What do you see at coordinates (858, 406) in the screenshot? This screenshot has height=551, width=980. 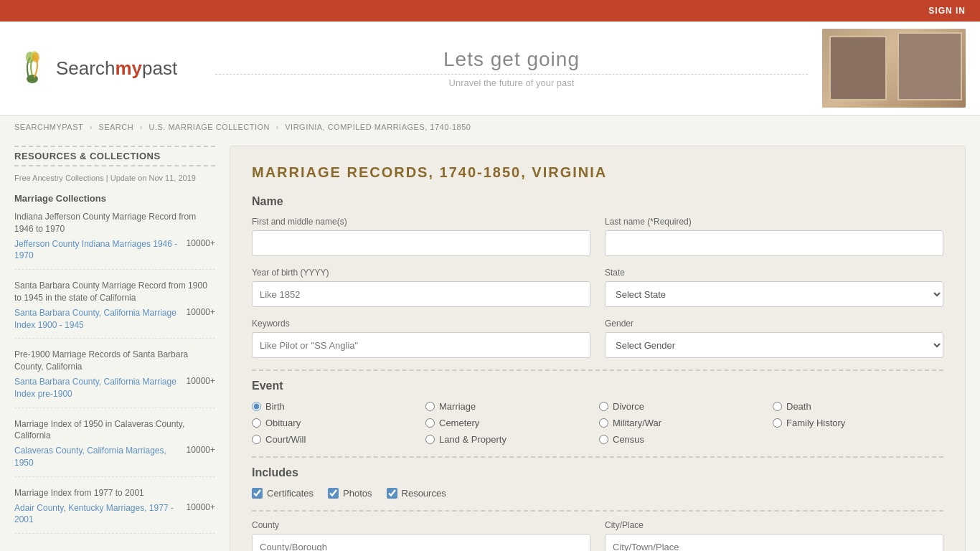 I see `event-death: Death` at bounding box center [858, 406].